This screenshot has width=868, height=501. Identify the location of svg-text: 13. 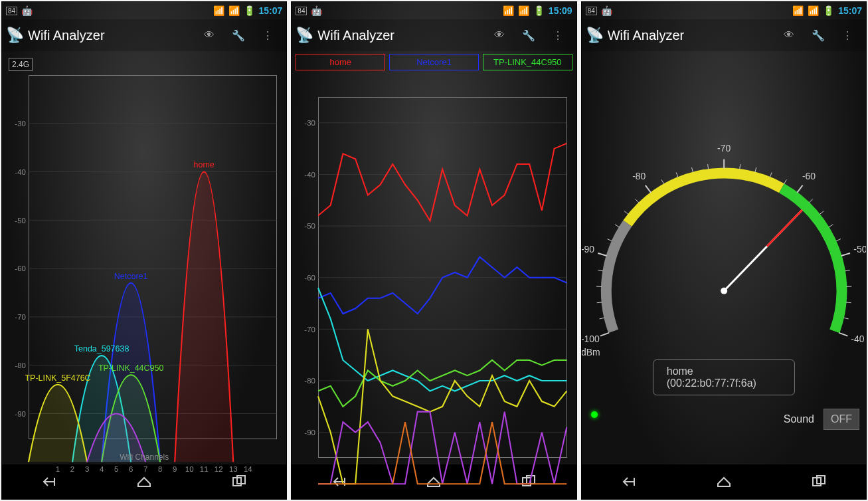
(234, 469).